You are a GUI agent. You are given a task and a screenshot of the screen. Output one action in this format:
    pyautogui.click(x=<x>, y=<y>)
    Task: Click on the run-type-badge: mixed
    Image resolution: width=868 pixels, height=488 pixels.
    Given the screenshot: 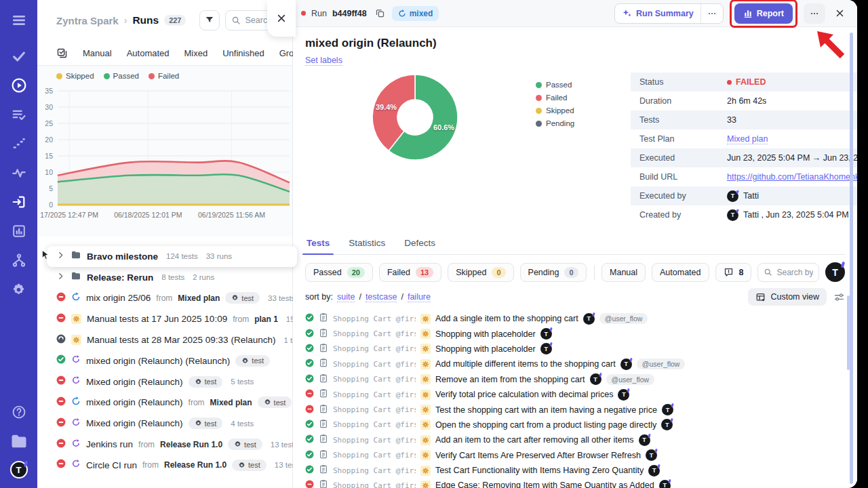 What is the action you would take?
    pyautogui.click(x=416, y=14)
    